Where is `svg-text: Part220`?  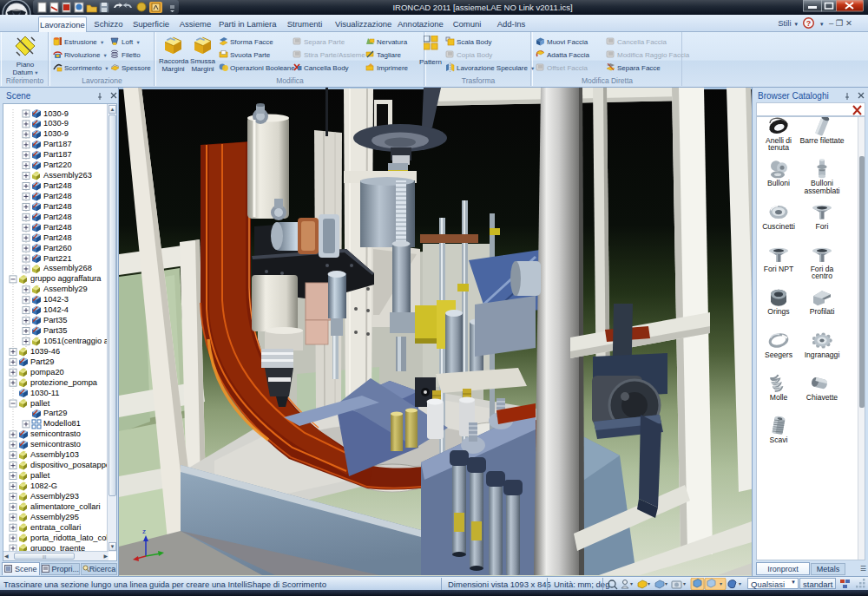 svg-text: Part220 is located at coordinates (57, 165).